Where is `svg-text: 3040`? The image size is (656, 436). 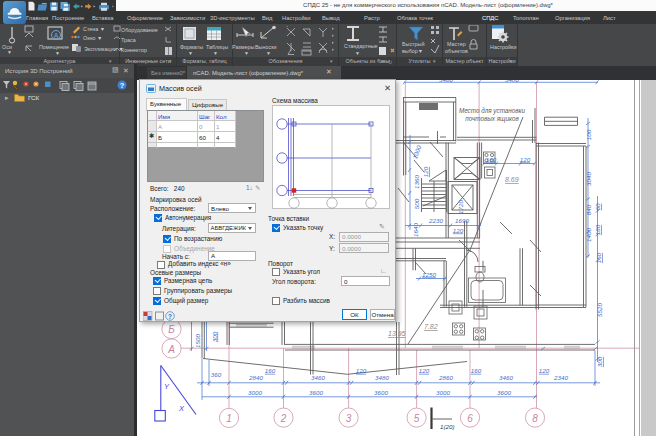 svg-text: 3040 is located at coordinates (588, 179).